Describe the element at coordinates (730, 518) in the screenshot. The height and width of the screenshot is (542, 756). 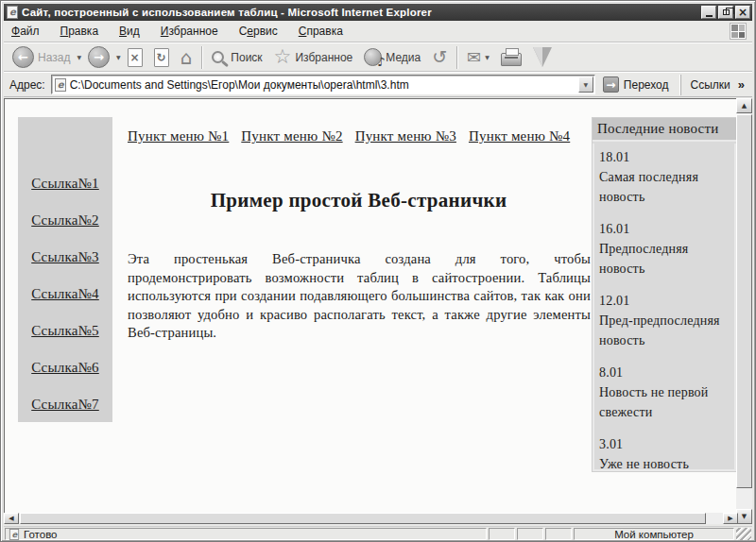
I see `scroll-right-button: ▶` at that location.